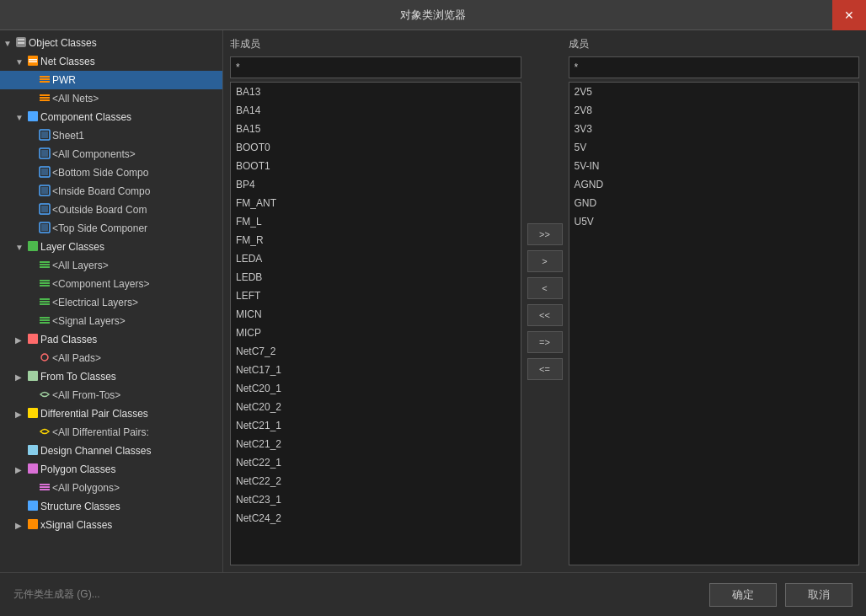  Describe the element at coordinates (111, 414) in the screenshot. I see `tree-item-diff-pair-classes: ▶Differential Pair Classes` at that location.